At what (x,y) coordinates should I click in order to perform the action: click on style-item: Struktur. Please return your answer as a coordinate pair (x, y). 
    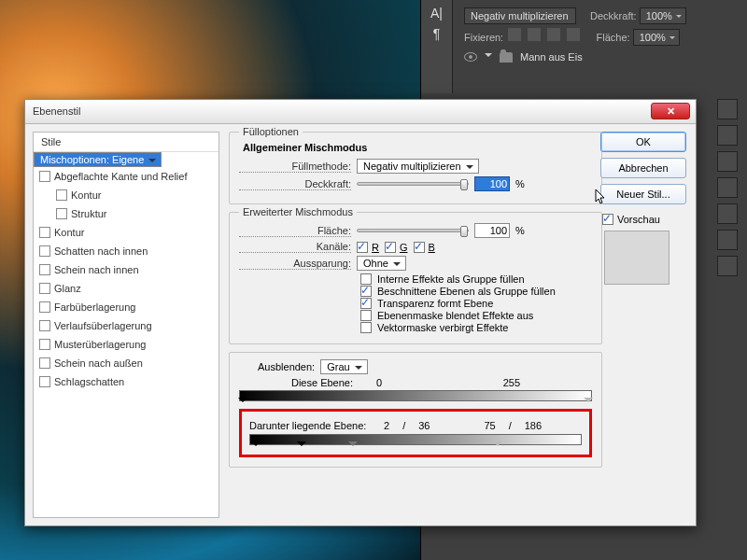
    Looking at the image, I should click on (126, 214).